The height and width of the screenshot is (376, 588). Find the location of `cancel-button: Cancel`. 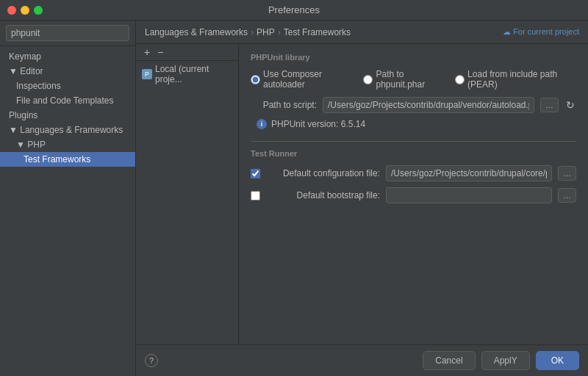

cancel-button: Cancel is located at coordinates (448, 361).